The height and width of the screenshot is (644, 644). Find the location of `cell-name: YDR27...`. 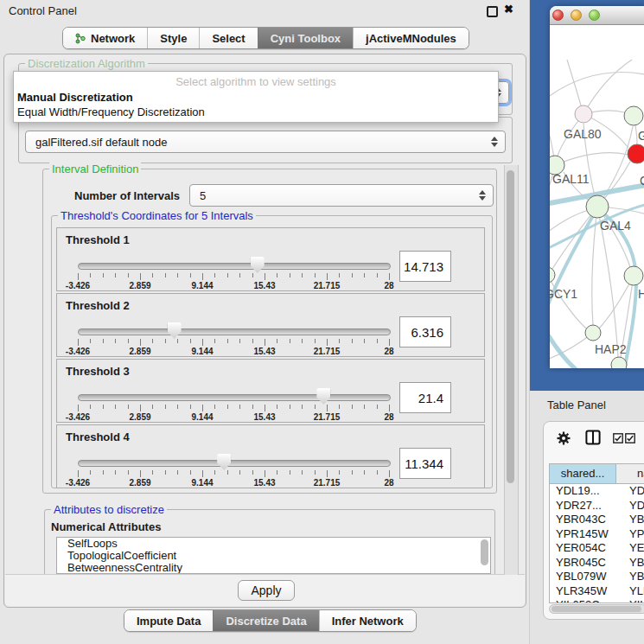

cell-name: YDR27... is located at coordinates (629, 507).